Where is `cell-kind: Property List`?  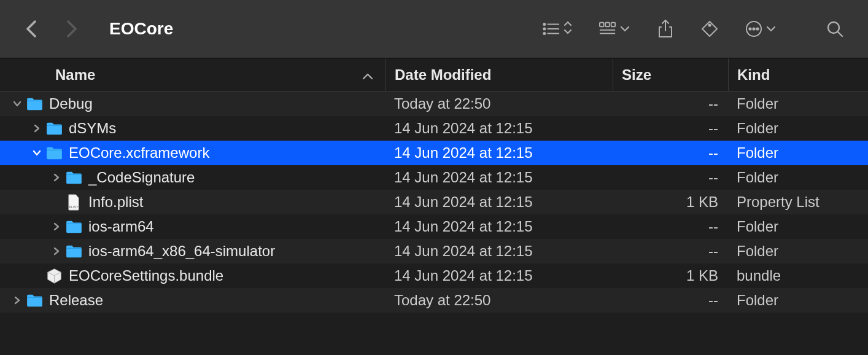
cell-kind: Property List is located at coordinates (798, 202).